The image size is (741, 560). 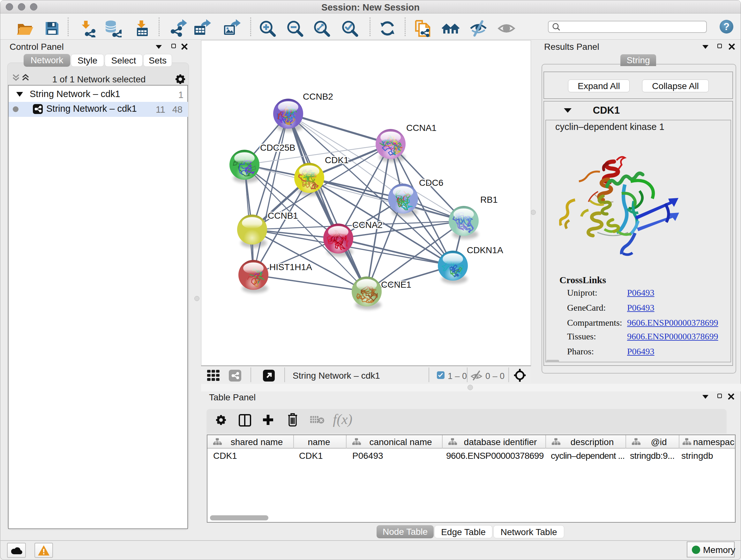 I want to click on svg-text: RB1, so click(x=489, y=200).